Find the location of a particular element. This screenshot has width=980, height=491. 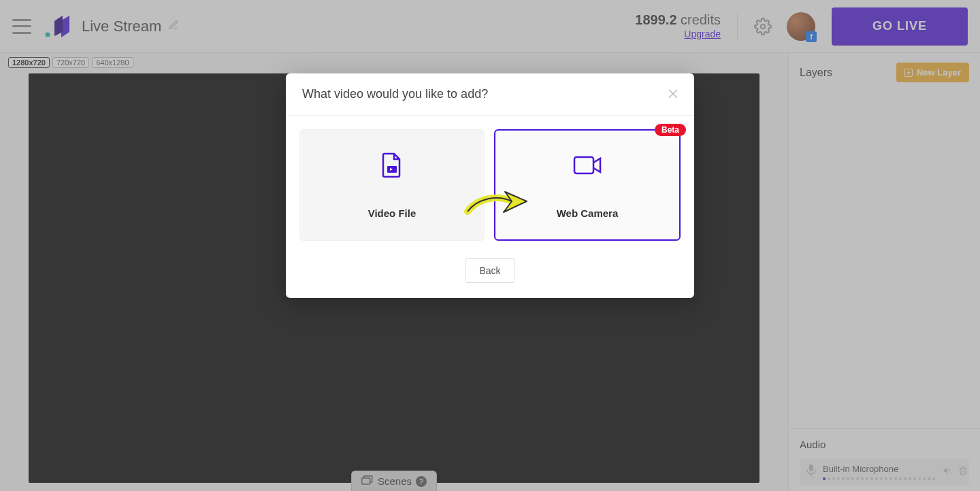

beta-badge: Beta is located at coordinates (670, 130).